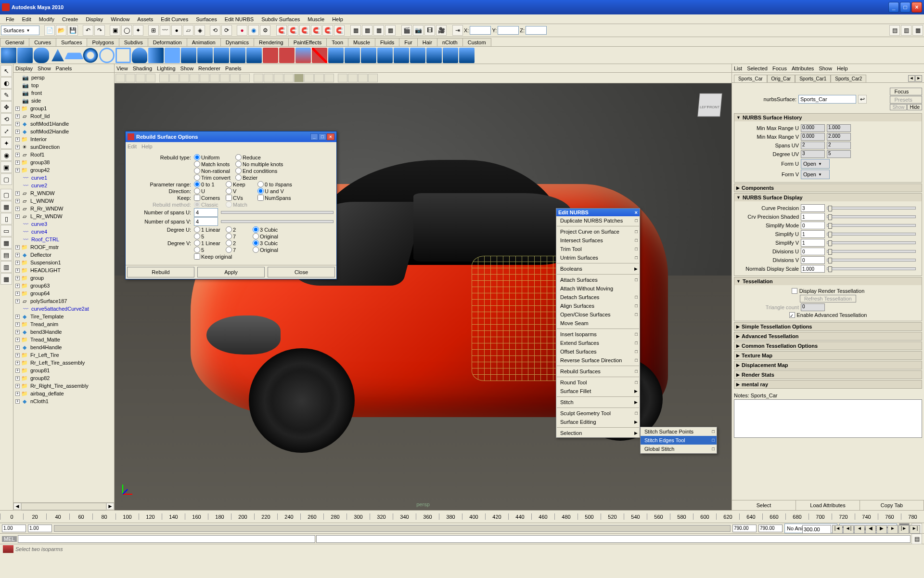 The width and height of the screenshot is (924, 578). I want to click on layout-graph: ▥, so click(6, 267).